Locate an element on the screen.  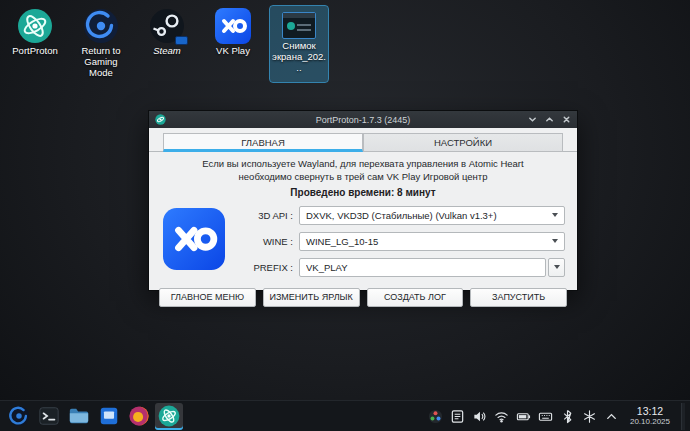
window-titlebar: PortProton-1.7.3 (2445) is located at coordinates (363, 120).